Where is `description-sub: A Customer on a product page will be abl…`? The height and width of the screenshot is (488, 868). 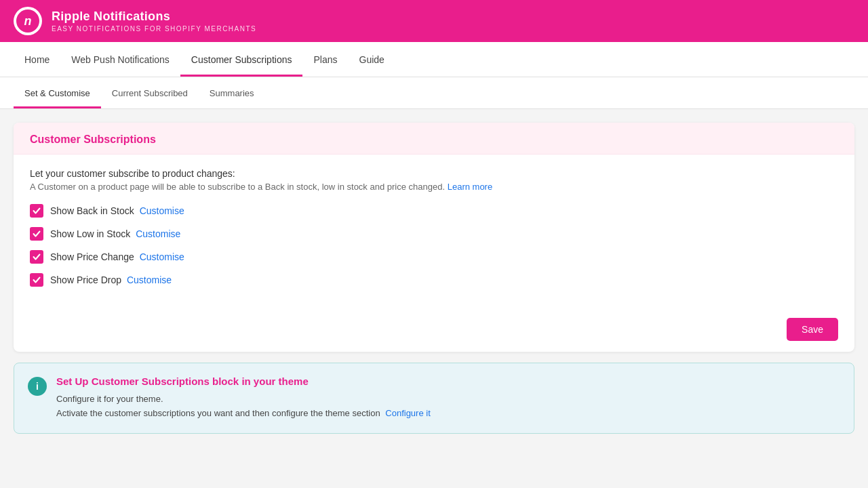
description-sub: A Customer on a product page will be abl… is located at coordinates (434, 187).